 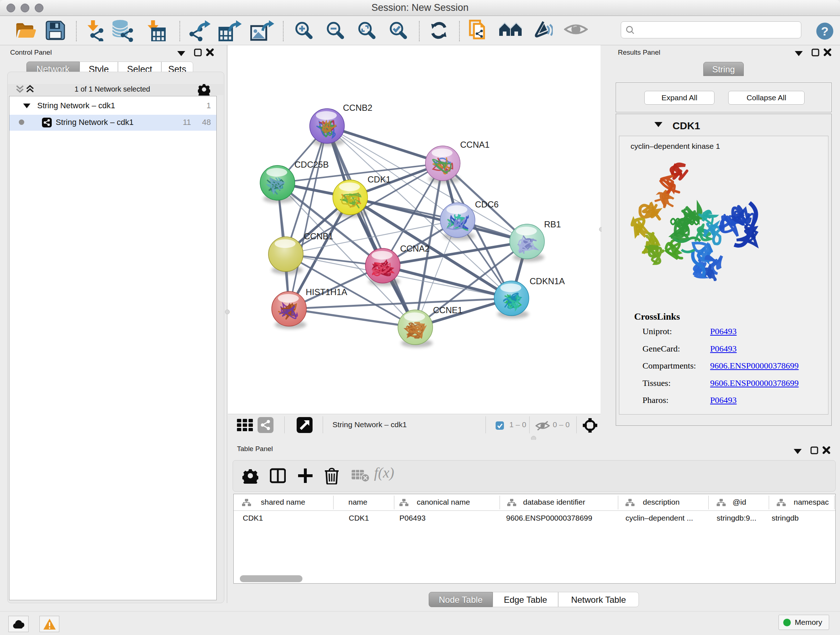 What do you see at coordinates (311, 165) in the screenshot?
I see `svg-text: CDC25B` at bounding box center [311, 165].